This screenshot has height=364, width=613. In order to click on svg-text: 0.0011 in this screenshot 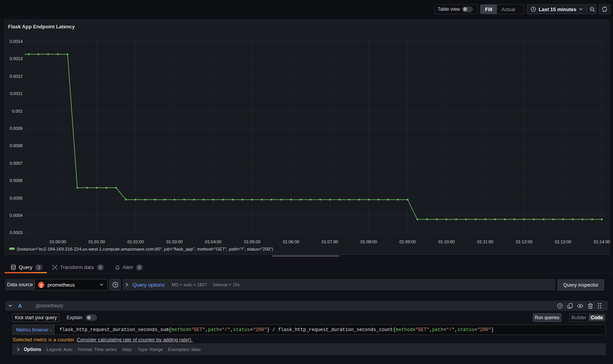, I will do `click(16, 93)`.